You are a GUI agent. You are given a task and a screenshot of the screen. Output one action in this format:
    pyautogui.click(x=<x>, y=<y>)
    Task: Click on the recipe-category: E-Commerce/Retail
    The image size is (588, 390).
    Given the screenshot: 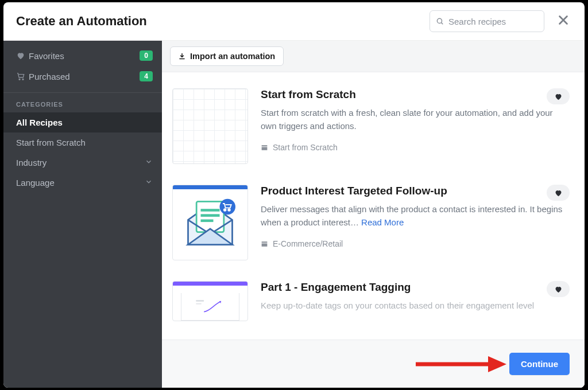 What is the action you would take?
    pyautogui.click(x=415, y=244)
    